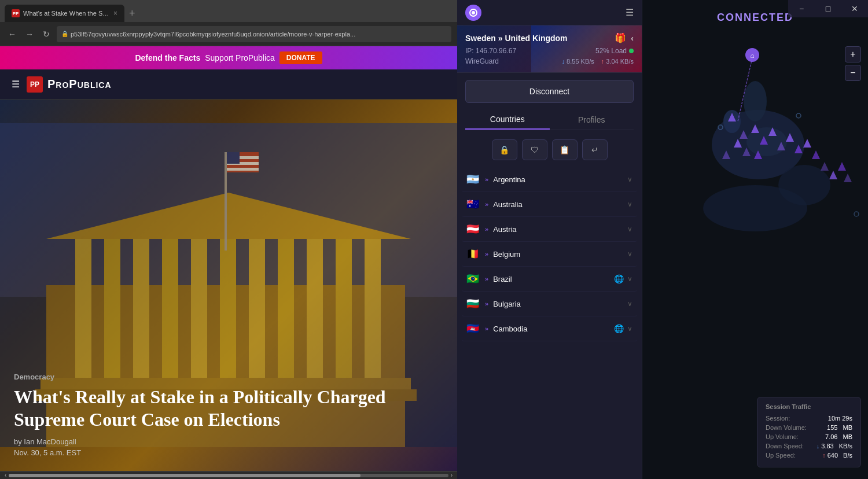 Image resolution: width=868 pixels, height=479 pixels. Describe the element at coordinates (505, 150) in the screenshot. I see `filter-all-icon: 🔒` at that location.